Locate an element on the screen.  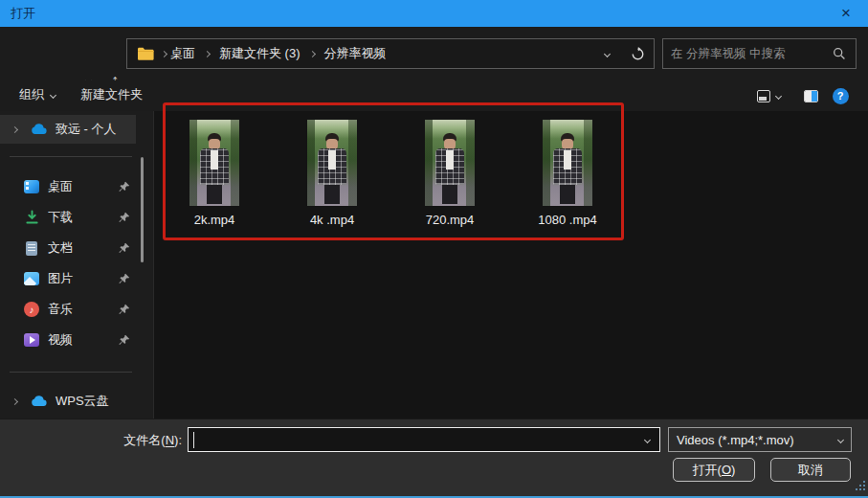
sidebar-item-label: 下载 is located at coordinates (60, 217).